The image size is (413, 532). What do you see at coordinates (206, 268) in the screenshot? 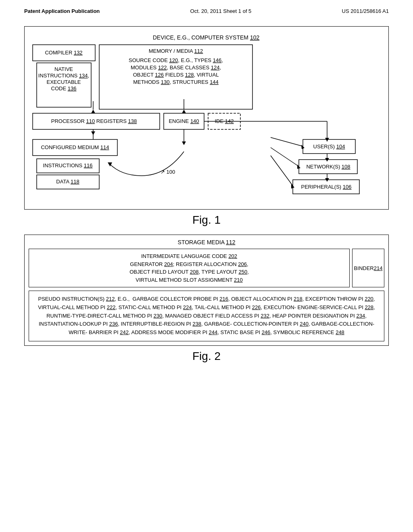
I see `fig2-top-row: INTERMEDIATE LANGUAGE CODE 202 GENERATOR…` at bounding box center [206, 268].